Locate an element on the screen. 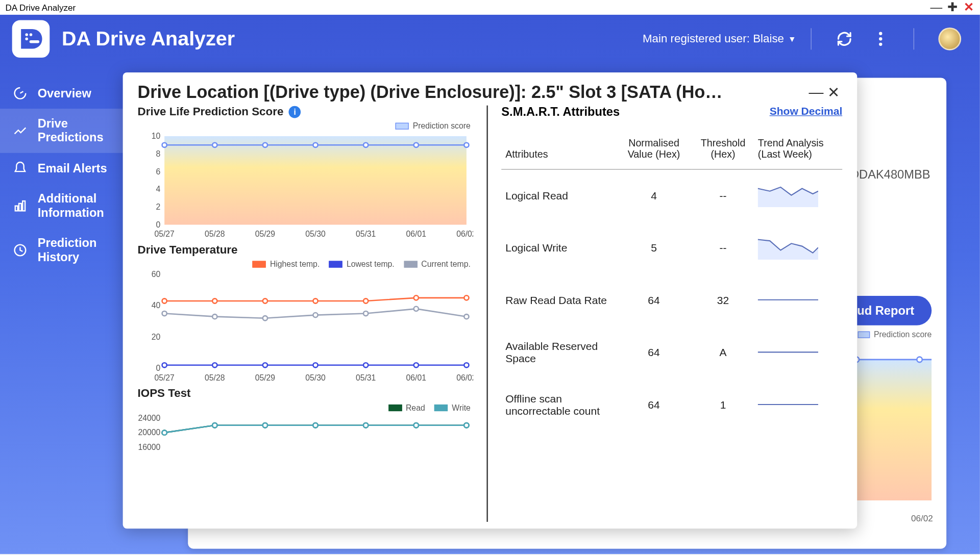 The image size is (980, 555). modal-close-icon: ✕ is located at coordinates (834, 92).